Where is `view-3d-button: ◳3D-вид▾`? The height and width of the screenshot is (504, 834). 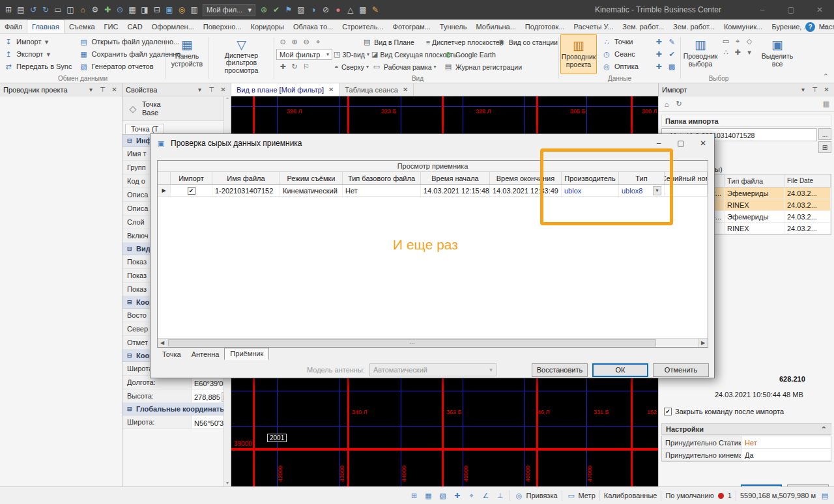 view-3d-button: ◳3D-вид▾ is located at coordinates (351, 55).